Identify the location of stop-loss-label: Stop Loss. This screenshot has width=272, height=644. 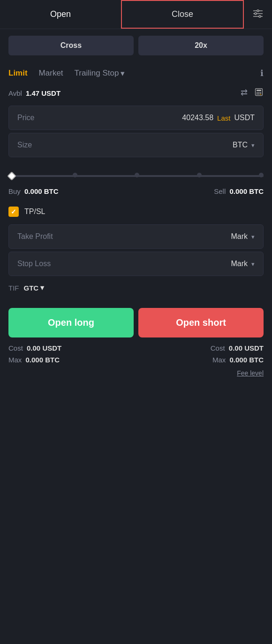
(34, 264).